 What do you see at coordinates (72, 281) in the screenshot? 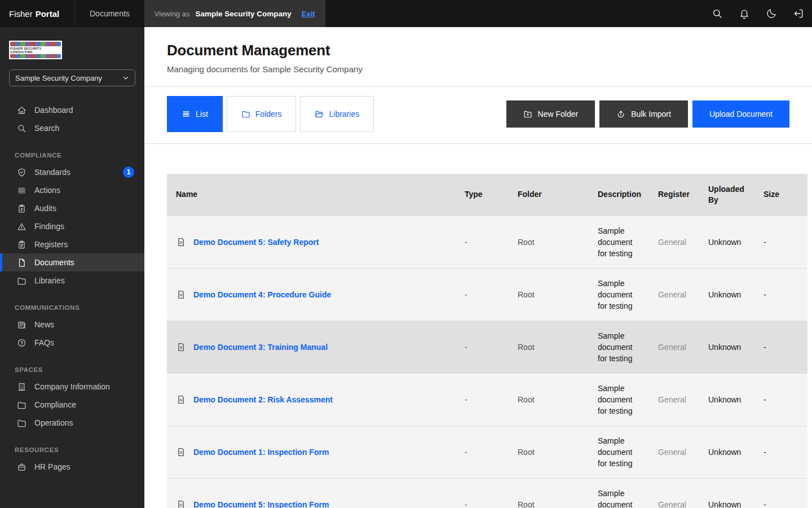
I see `sidebar-item-libraries: Libraries` at bounding box center [72, 281].